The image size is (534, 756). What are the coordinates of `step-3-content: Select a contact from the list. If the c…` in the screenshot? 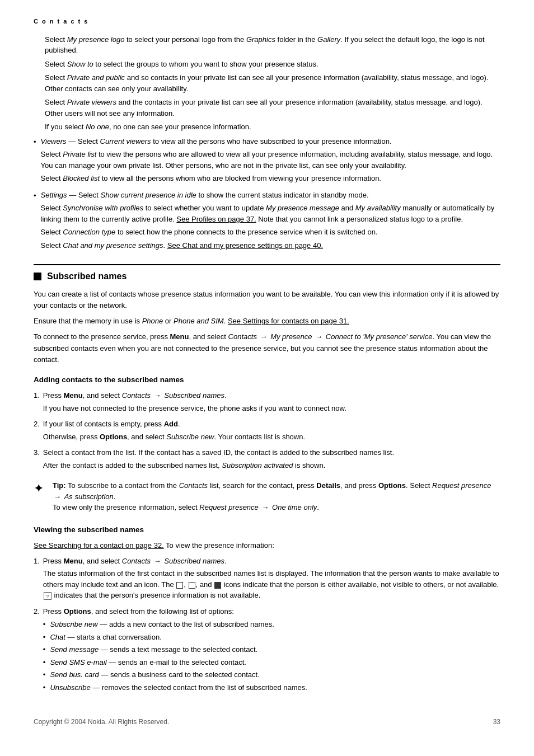 It's located at (272, 460).